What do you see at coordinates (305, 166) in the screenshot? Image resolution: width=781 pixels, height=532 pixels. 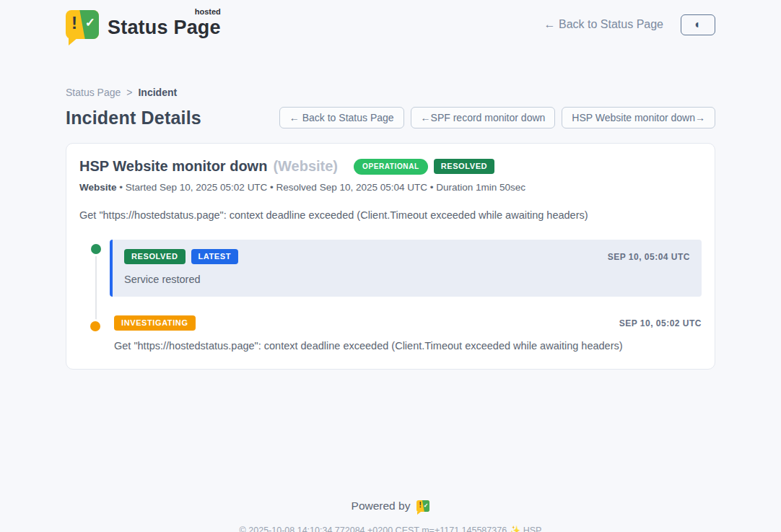 I see `incident-scope: (Website)` at bounding box center [305, 166].